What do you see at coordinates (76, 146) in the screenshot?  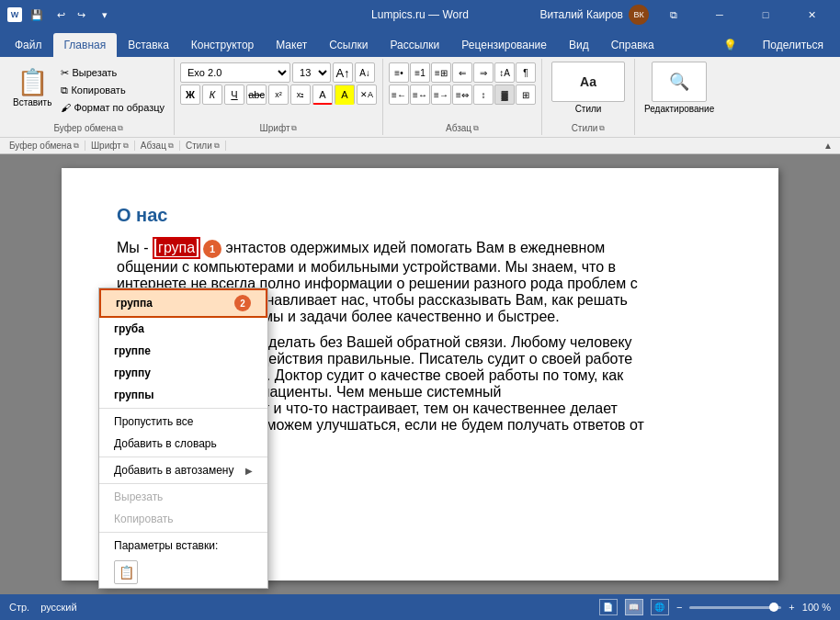 I see `clipboard-section-expand: ⧉` at bounding box center [76, 146].